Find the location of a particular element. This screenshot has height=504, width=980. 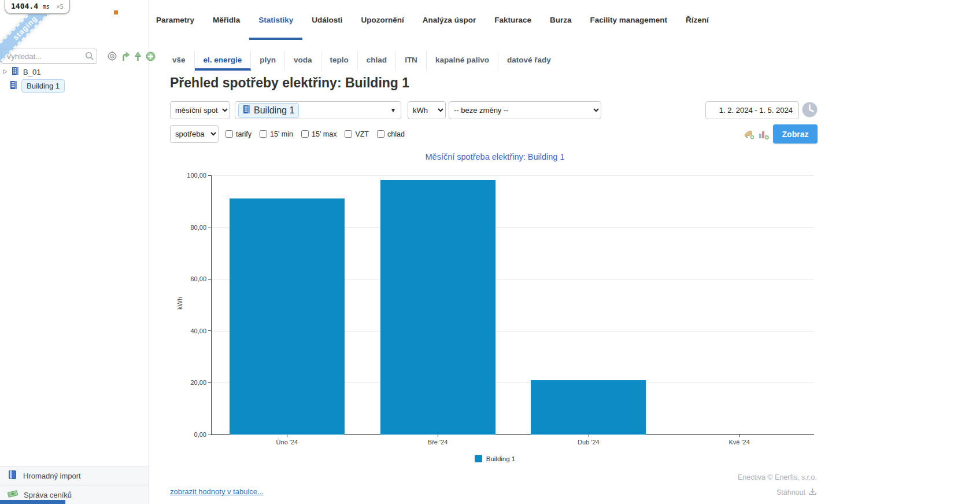

bulk-import-item: Hromadný import is located at coordinates (74, 476).